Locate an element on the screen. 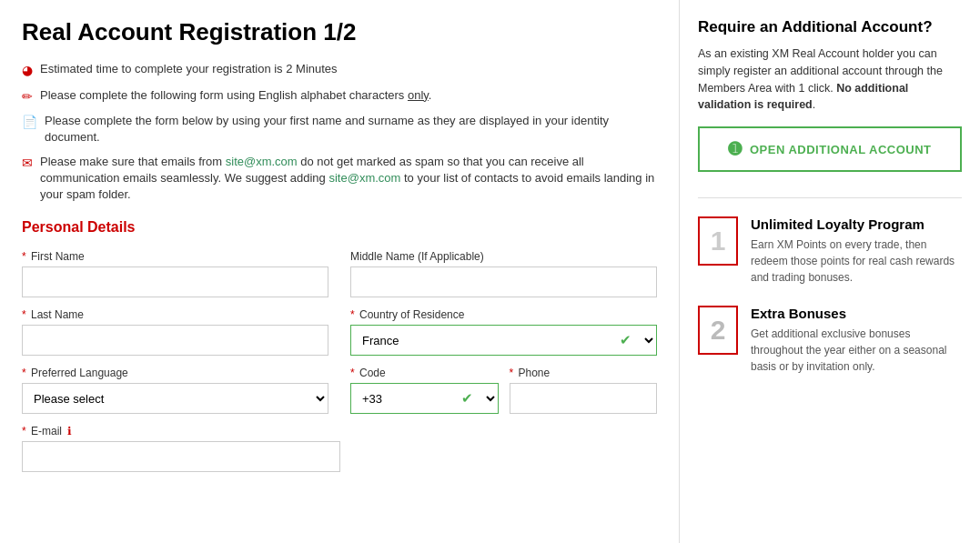 The width and height of the screenshot is (980, 543). info-item-email: ✉ Please make sure that emails from site… is located at coordinates (339, 178).